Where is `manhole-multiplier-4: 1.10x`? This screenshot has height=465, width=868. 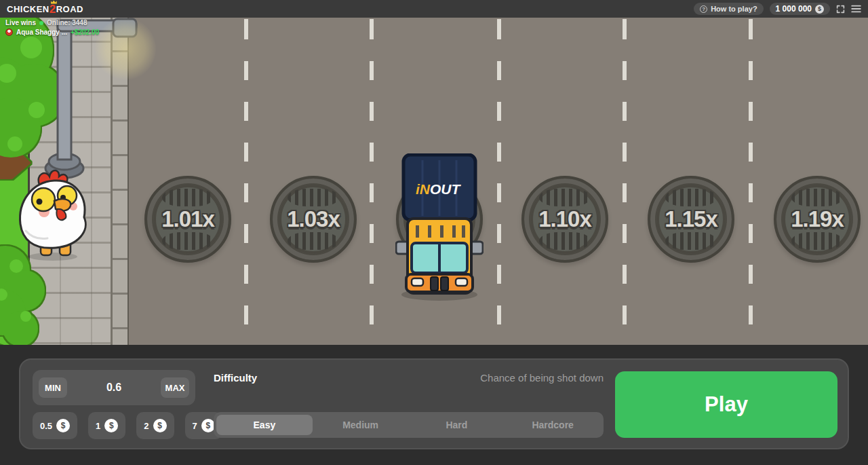
manhole-multiplier-4: 1.10x is located at coordinates (565, 219).